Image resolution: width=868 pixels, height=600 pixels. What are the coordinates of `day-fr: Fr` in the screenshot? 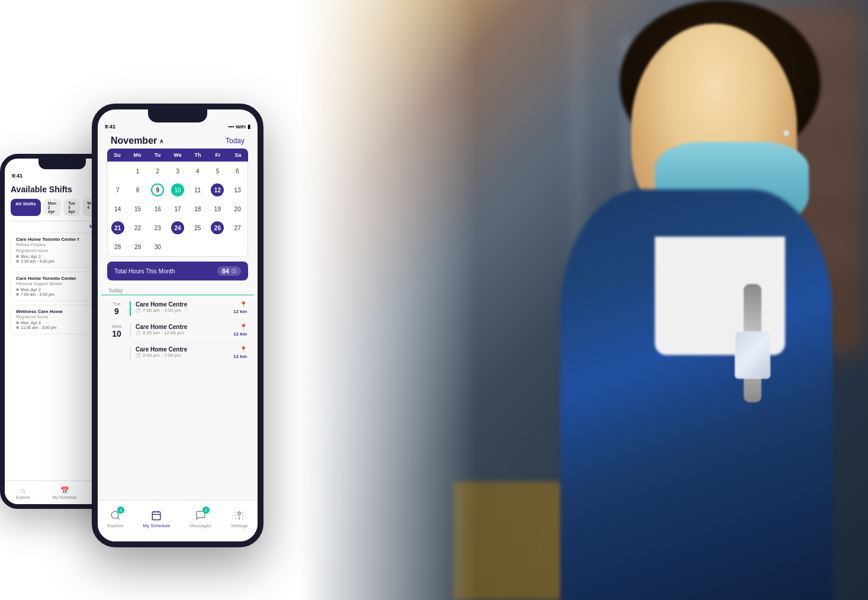 It's located at (218, 155).